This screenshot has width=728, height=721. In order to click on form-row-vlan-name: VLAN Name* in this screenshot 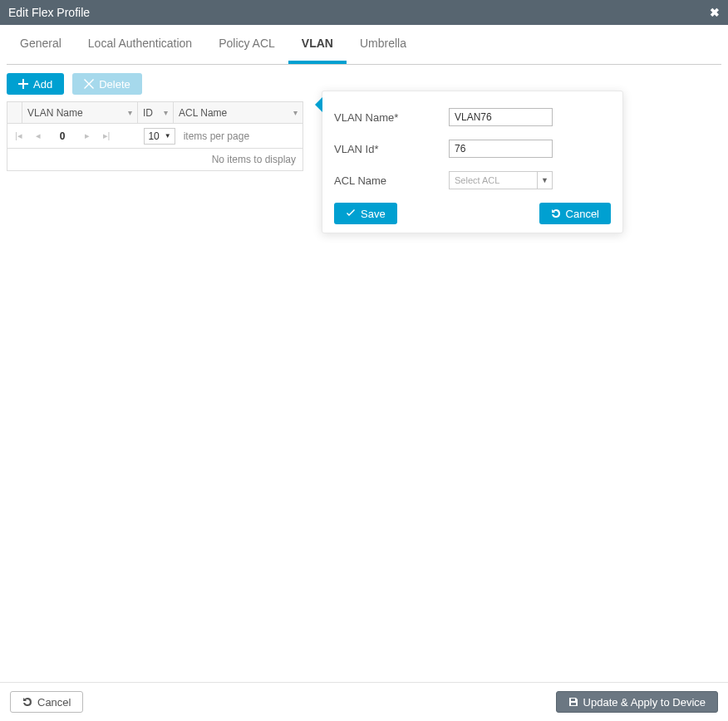, I will do `click(472, 117)`.